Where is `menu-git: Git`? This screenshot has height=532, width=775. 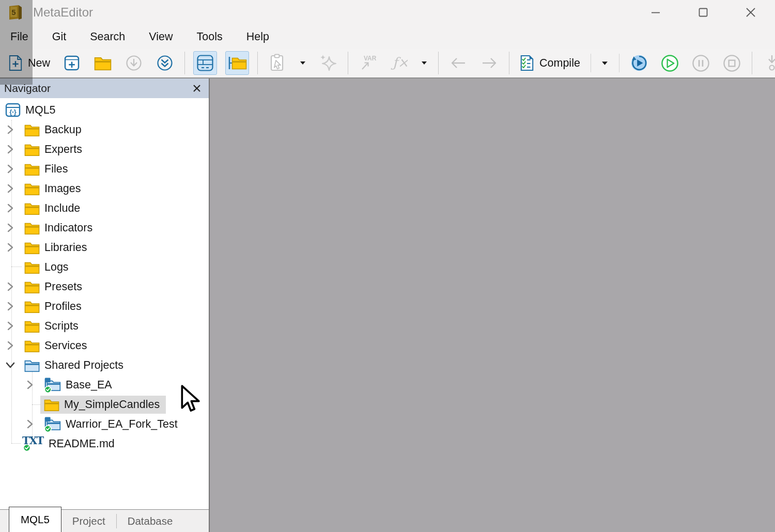
menu-git: Git is located at coordinates (59, 37).